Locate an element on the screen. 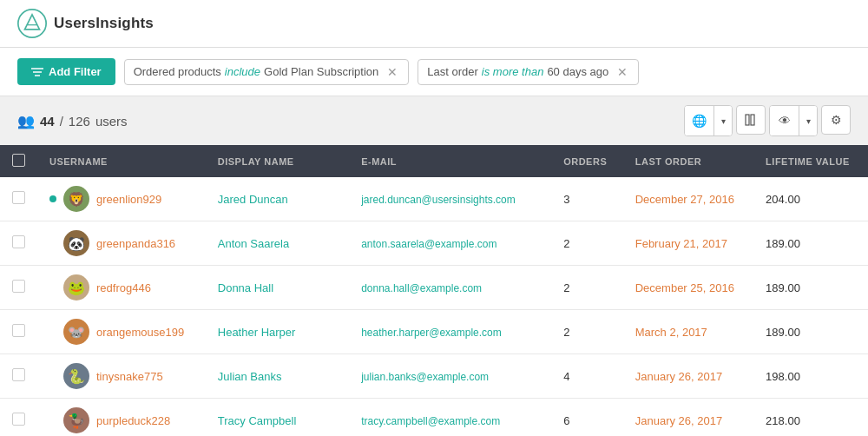 This screenshot has height=436, width=868. table-row: 🐸 redfrog446 Donna Hall donna.hall@examp… is located at coordinates (434, 288).